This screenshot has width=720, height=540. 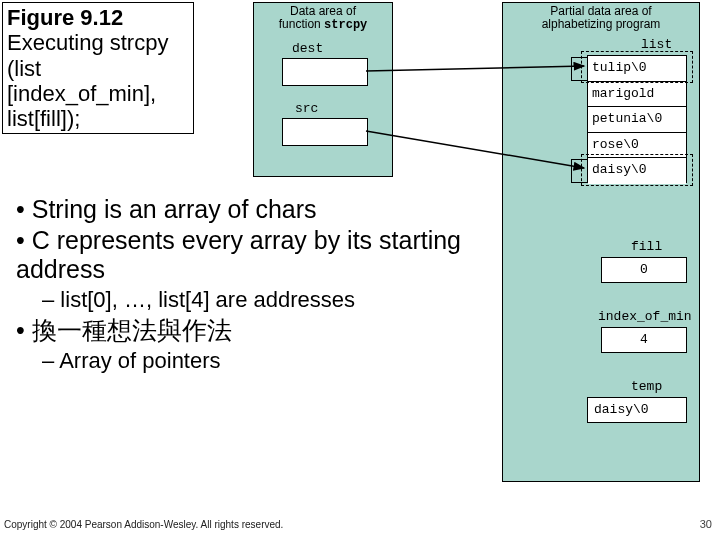 What do you see at coordinates (144, 524) in the screenshot?
I see `copyright-text: Copyright © 2004 Pearson Addison-Wesley.…` at bounding box center [144, 524].